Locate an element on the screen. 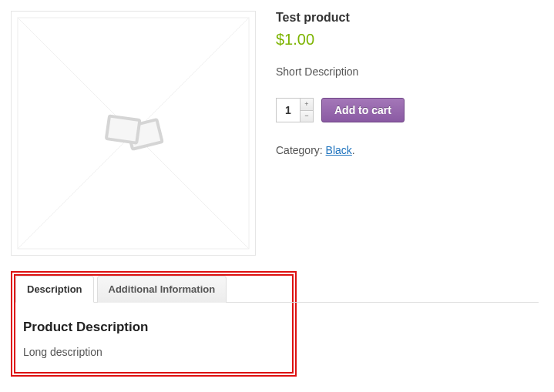 Image resolution: width=554 pixels, height=392 pixels. product-meta: Category: Black. is located at coordinates (410, 150).